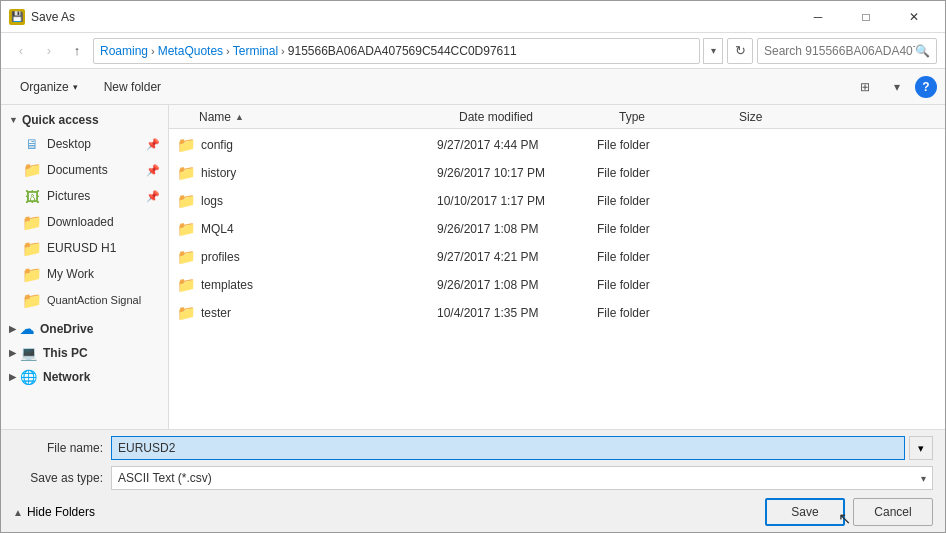 The width and height of the screenshot is (946, 533). I want to click on quantaction-icon: 📁, so click(32, 300).